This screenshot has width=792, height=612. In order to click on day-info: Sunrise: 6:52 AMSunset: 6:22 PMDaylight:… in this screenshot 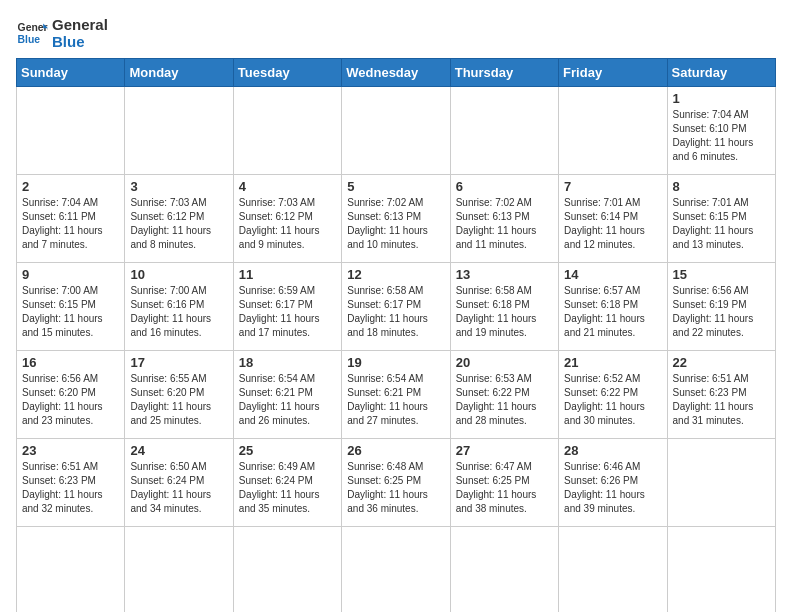, I will do `click(604, 400)`.